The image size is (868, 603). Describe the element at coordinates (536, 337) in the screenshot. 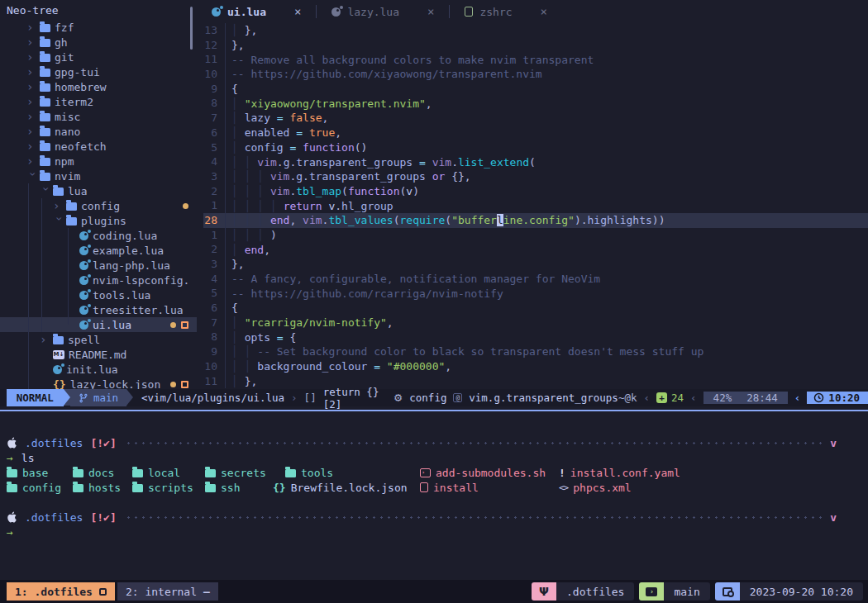

I see `code-line: 8│ opts = {` at that location.